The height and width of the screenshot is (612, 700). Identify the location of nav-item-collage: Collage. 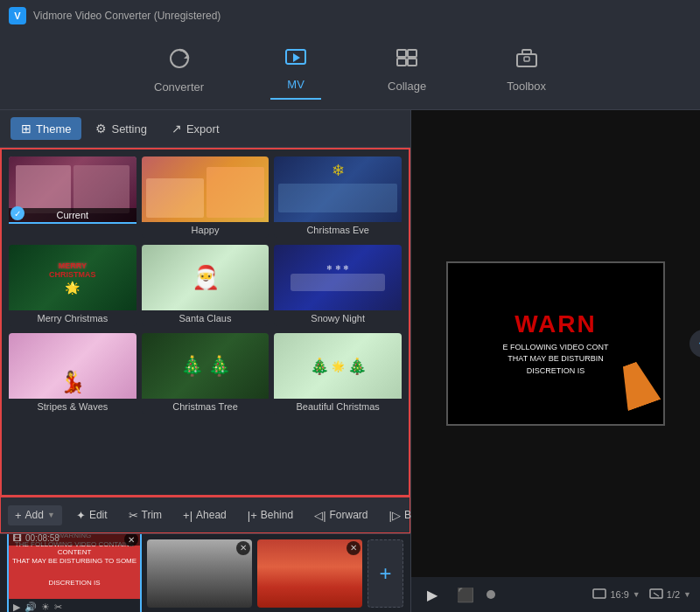
(407, 70).